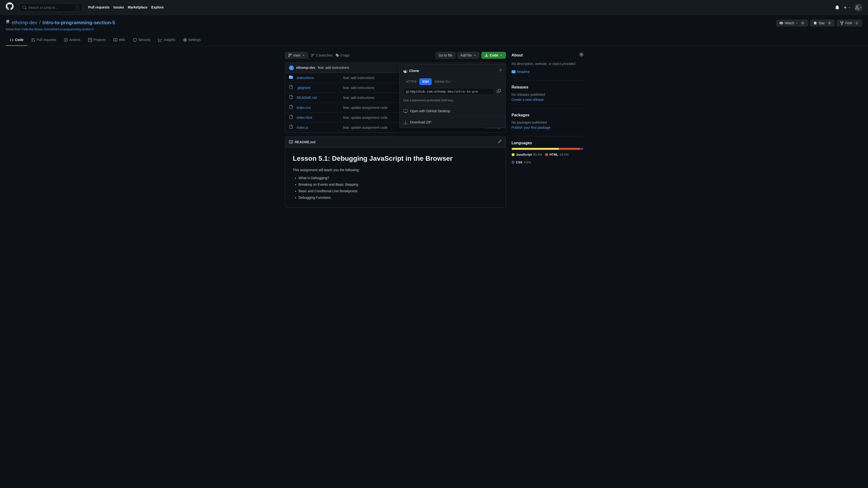 This screenshot has height=488, width=868. Describe the element at coordinates (334, 67) in the screenshot. I see `commit-message: feat: add instructions` at that location.